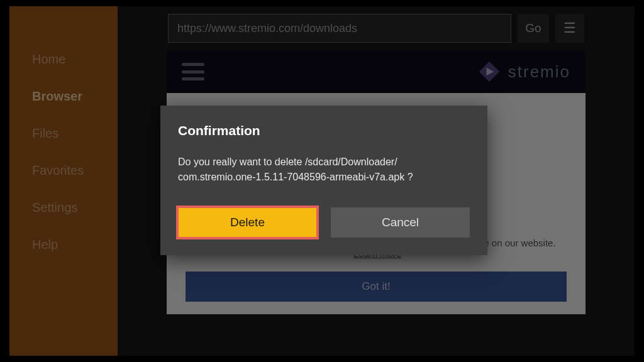  I want to click on dialog-title: Confirmation, so click(324, 131).